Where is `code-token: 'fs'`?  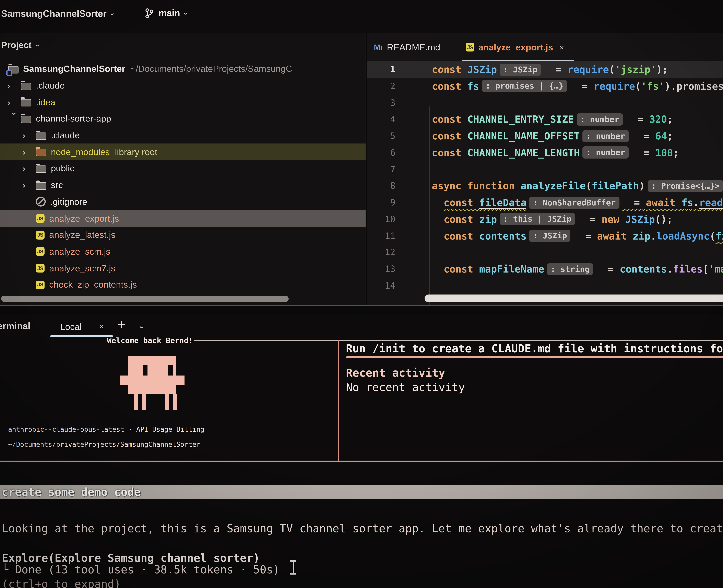 code-token: 'fs' is located at coordinates (653, 86).